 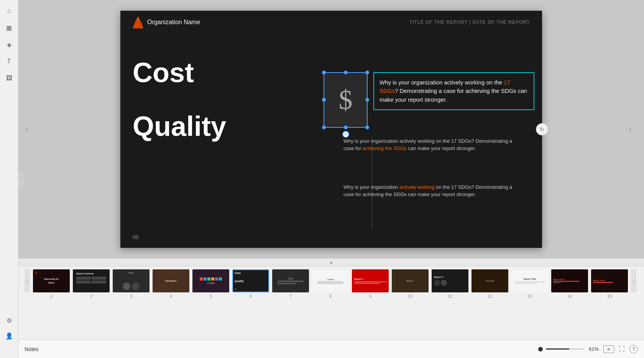 What do you see at coordinates (166, 22) in the screenshot?
I see `org-logo: Organization Name` at bounding box center [166, 22].